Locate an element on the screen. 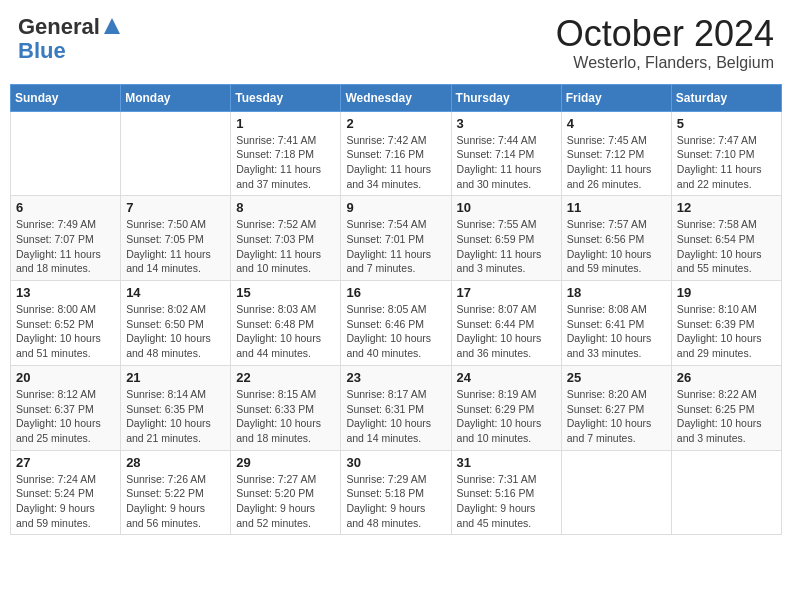 Image resolution: width=792 pixels, height=612 pixels. table-row: 10Sunrise: 7:55 AMSunset: 6:59 PMDayligh… is located at coordinates (506, 238).